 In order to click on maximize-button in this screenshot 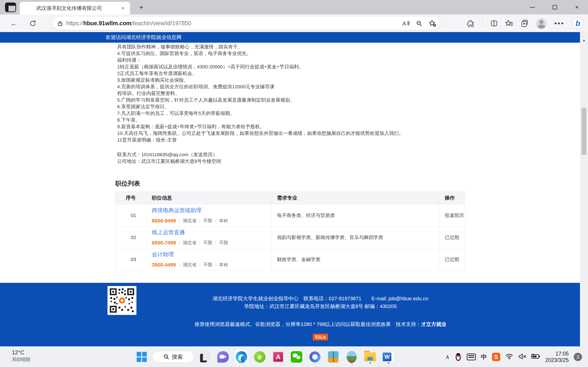, I will do `click(555, 7)`.